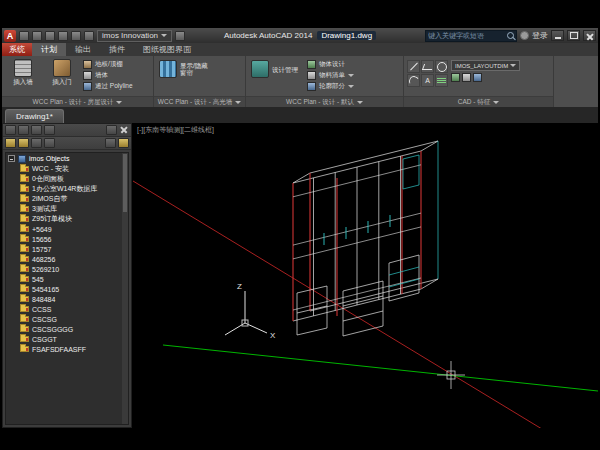  Describe the element at coordinates (83, 50) in the screenshot. I see `tab-output: 输出` at that location.